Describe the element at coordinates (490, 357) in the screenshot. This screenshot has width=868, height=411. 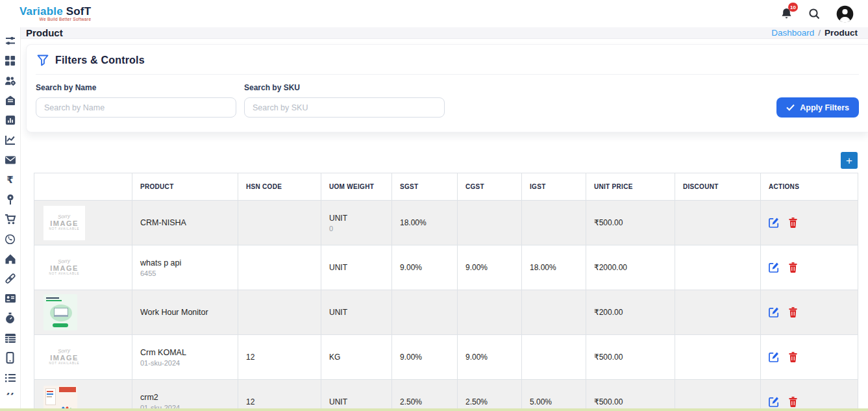
I see `cgst: 9.00%` at that location.